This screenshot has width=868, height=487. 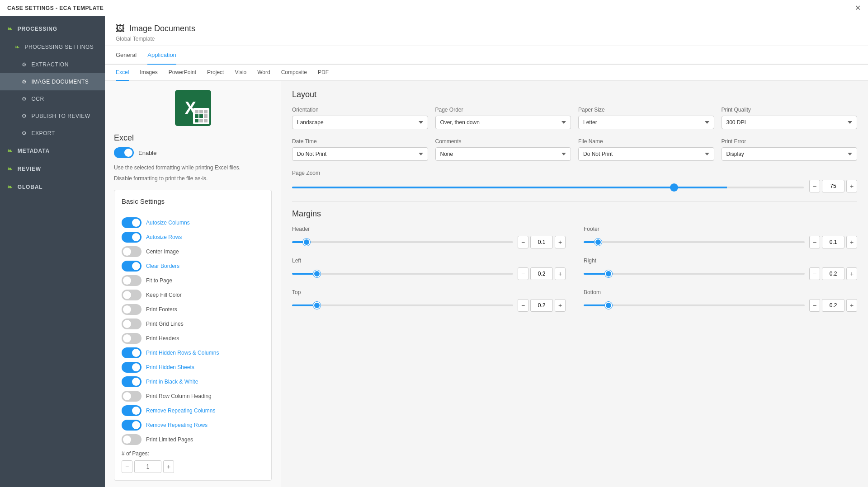 What do you see at coordinates (52, 65) in the screenshot?
I see `sidebar-item-extraction: ⚙ Extraction` at bounding box center [52, 65].